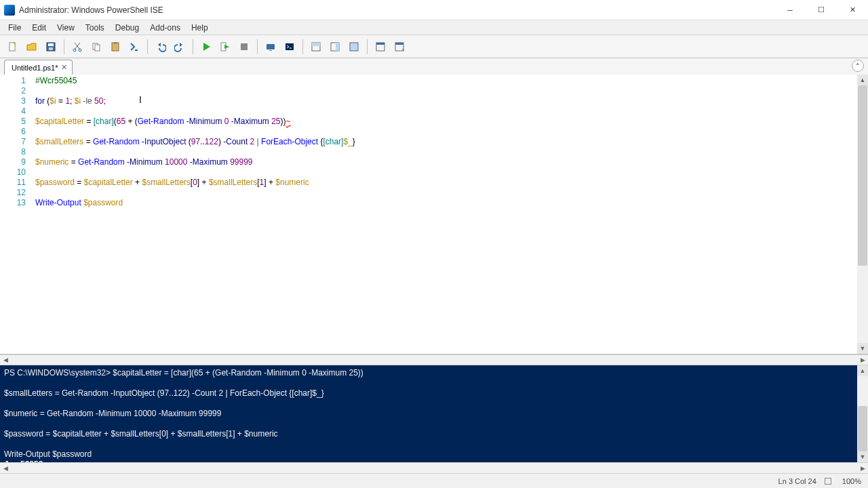 The height and width of the screenshot is (488, 868). Describe the element at coordinates (446, 102) in the screenshot. I see `code-line: for ($i = 1; $i -le 50;` at that location.